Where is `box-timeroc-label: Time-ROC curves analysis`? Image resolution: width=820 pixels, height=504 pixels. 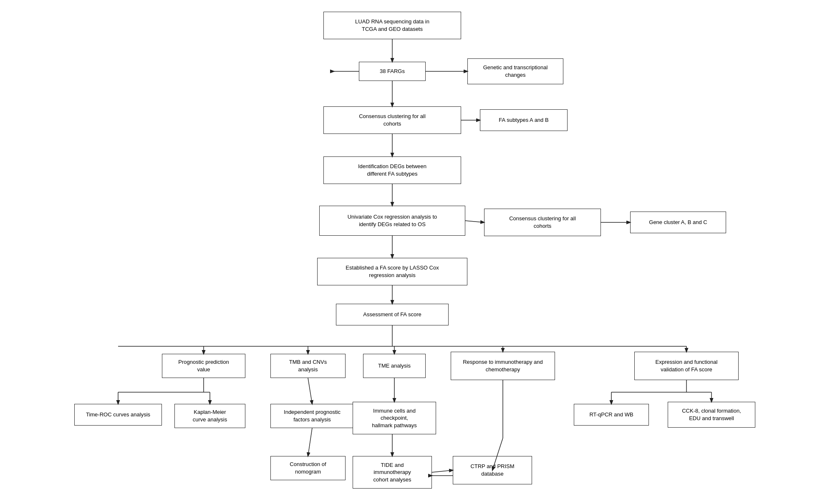
box-timeroc-label: Time-ROC curves analysis is located at coordinates (118, 415).